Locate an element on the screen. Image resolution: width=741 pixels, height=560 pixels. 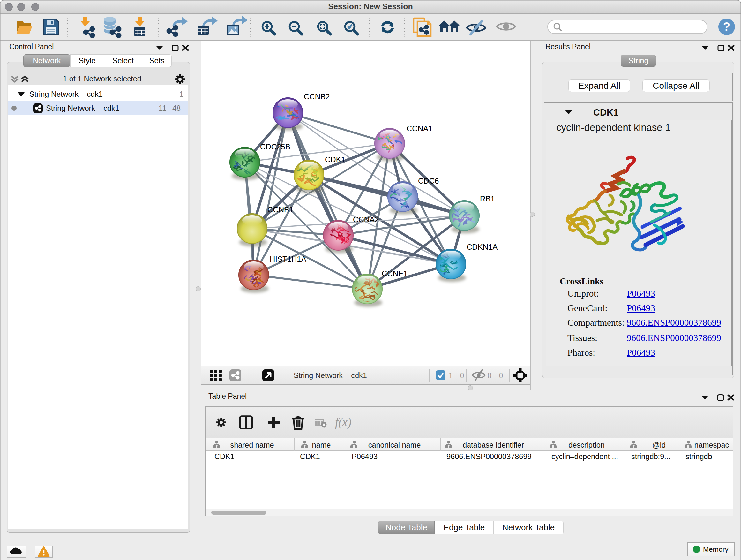
svg-text: CDKN1A is located at coordinates (482, 247).